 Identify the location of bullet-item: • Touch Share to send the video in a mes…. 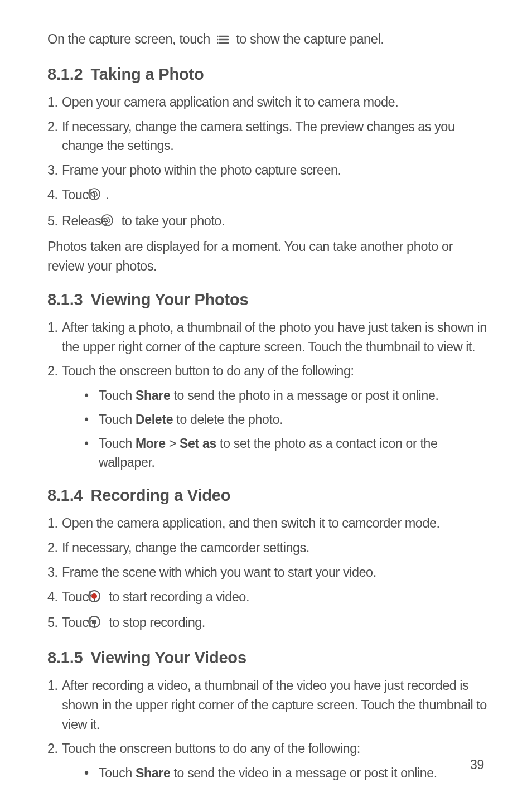
(269, 773).